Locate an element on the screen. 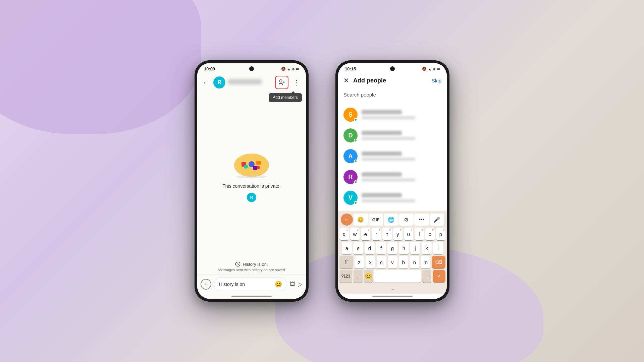  key-p: p0 is located at coordinates (441, 234).